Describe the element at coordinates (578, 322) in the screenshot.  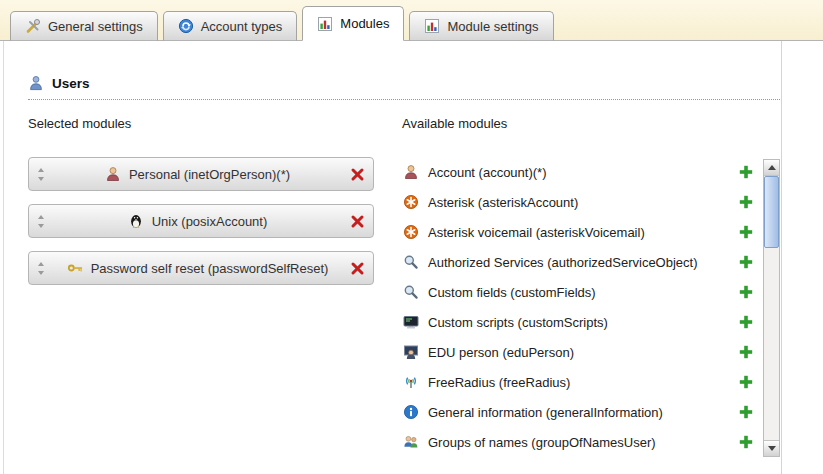
I see `available-module-row: Custom scripts (customScripts)` at that location.